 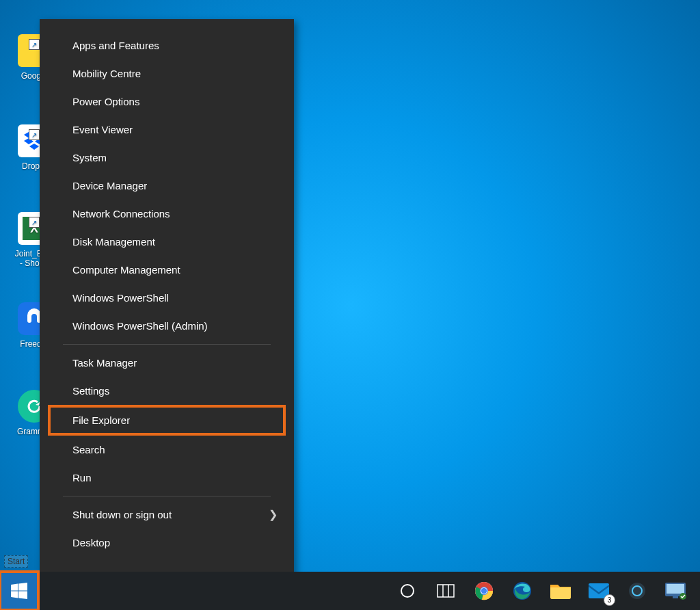 I want to click on chevron-right-icon: ❯, so click(x=273, y=514).